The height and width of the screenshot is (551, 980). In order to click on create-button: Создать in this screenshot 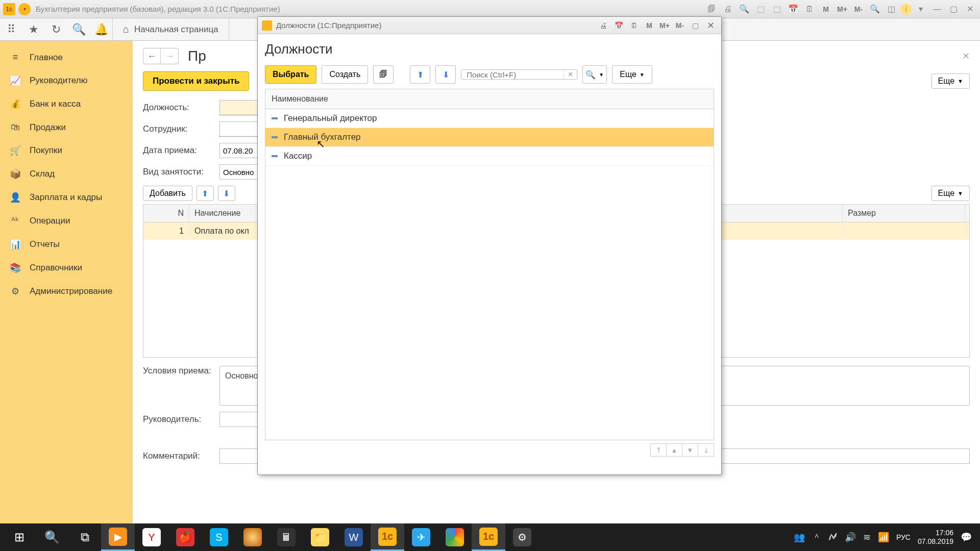, I will do `click(345, 74)`.